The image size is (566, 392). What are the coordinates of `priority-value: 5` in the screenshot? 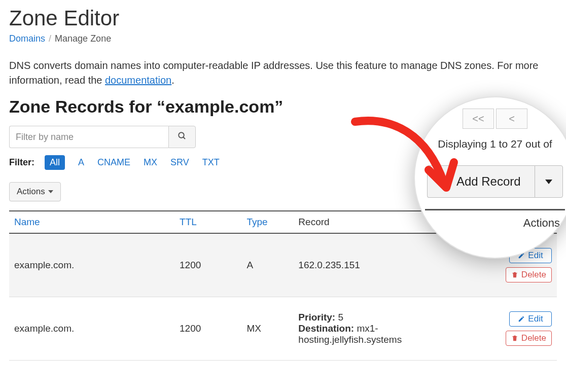 It's located at (341, 317).